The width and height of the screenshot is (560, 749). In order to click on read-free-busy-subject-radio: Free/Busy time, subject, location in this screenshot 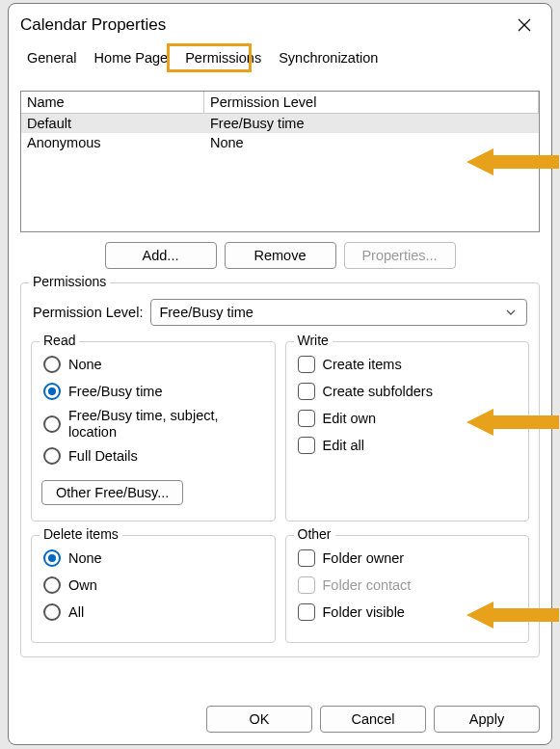, I will do `click(153, 424)`.